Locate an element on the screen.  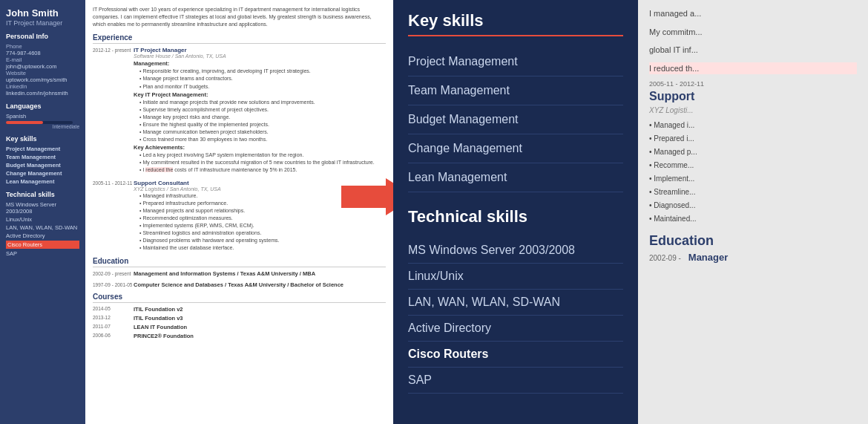
job2-bullet5: Implemented systems (ERP, WMS, CRM, ECM)… is located at coordinates (263, 226).